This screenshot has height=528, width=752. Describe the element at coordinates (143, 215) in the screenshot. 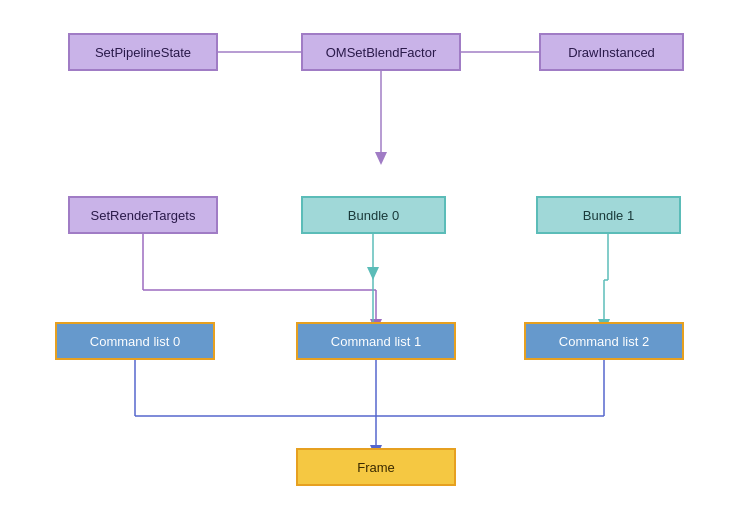

I see `set-render-targets-node: SetRenderTargets` at that location.